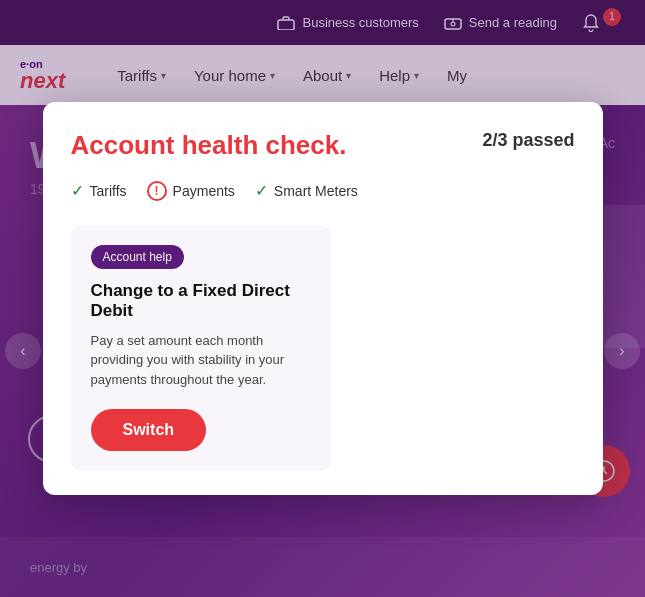 The width and height of the screenshot is (645, 597). I want to click on check-tariffs: ✓ Tariffs, so click(99, 190).